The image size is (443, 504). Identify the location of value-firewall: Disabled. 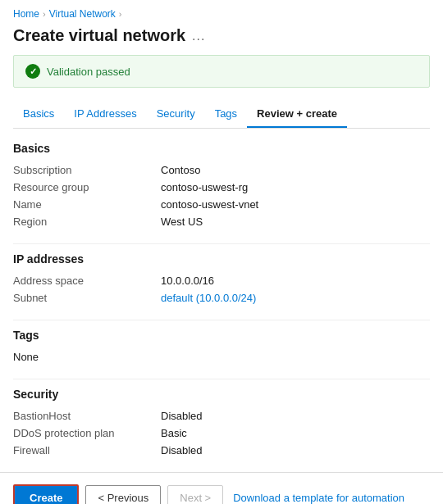
(182, 451).